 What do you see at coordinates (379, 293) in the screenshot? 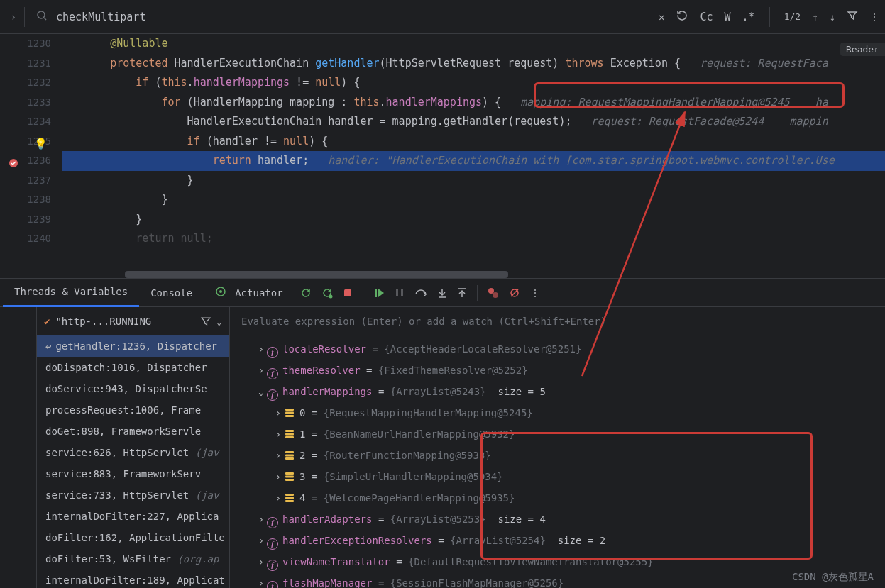
I see `resume-icon` at bounding box center [379, 293].